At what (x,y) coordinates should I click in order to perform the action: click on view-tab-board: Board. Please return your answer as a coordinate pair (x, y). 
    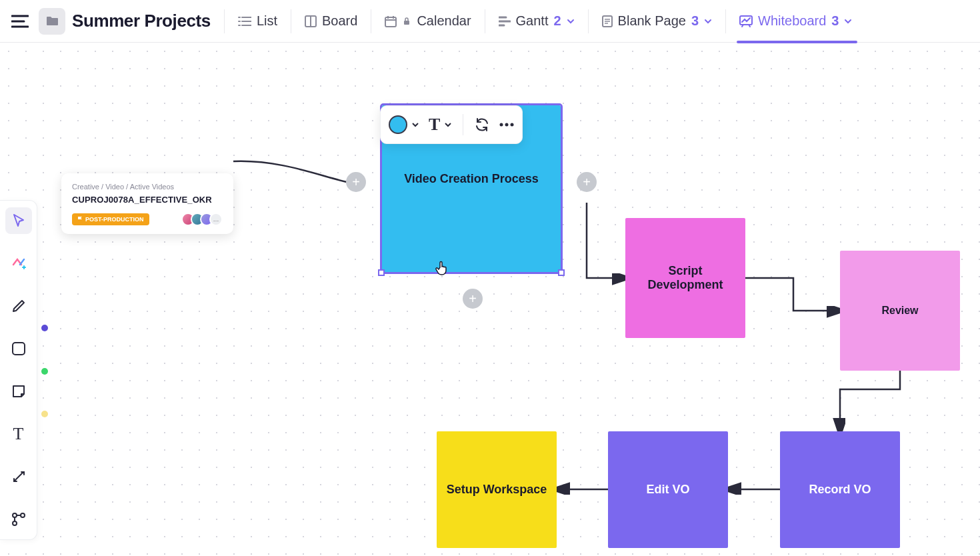
    Looking at the image, I should click on (331, 21).